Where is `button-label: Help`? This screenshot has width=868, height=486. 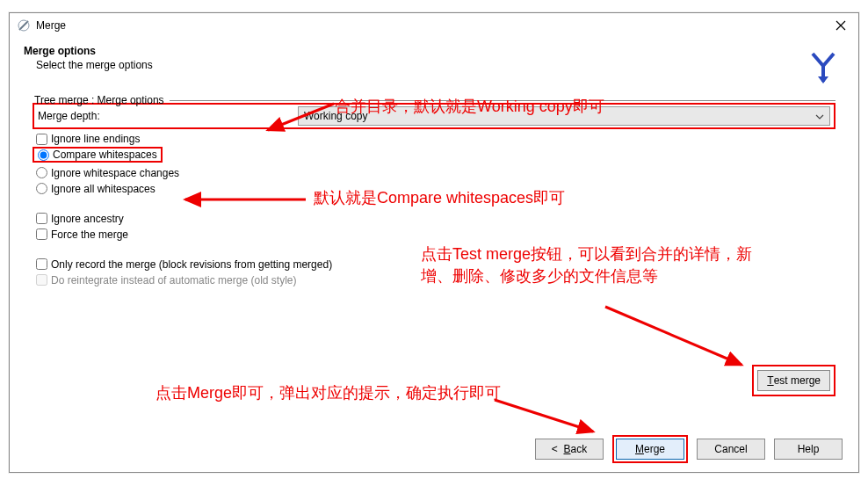 button-label: Help is located at coordinates (808, 449).